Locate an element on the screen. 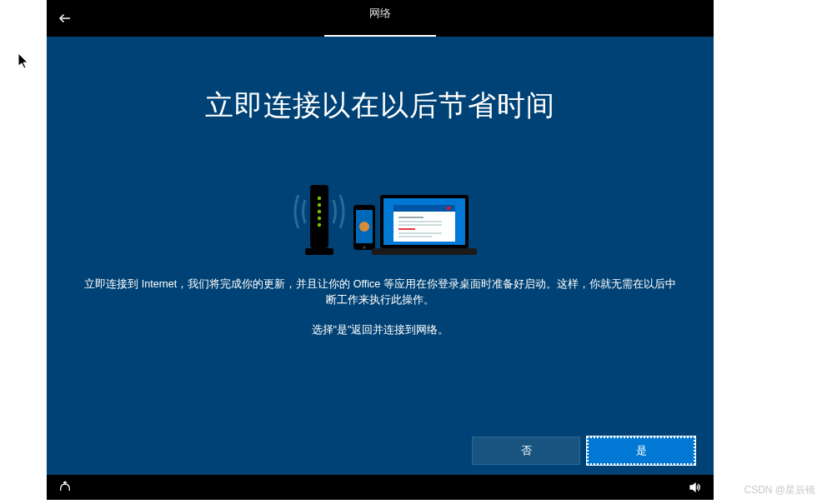 Image resolution: width=822 pixels, height=504 pixels. no-button: 否 is located at coordinates (526, 451).